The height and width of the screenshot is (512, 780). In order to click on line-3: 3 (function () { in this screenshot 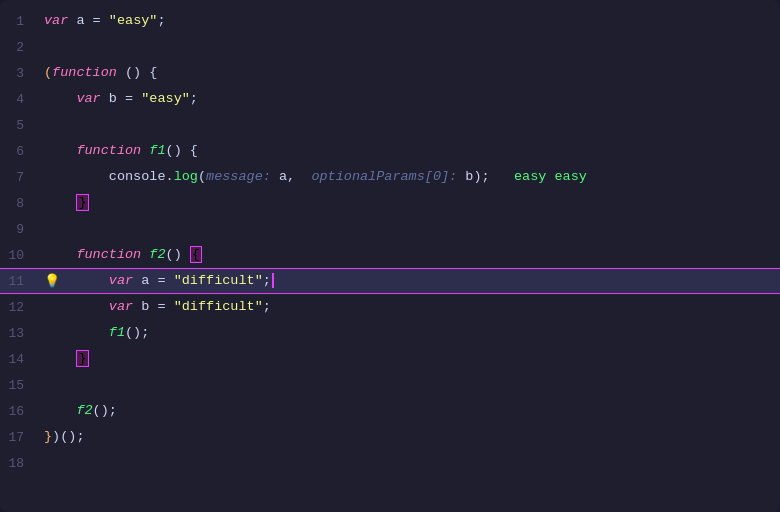, I will do `click(390, 73)`.